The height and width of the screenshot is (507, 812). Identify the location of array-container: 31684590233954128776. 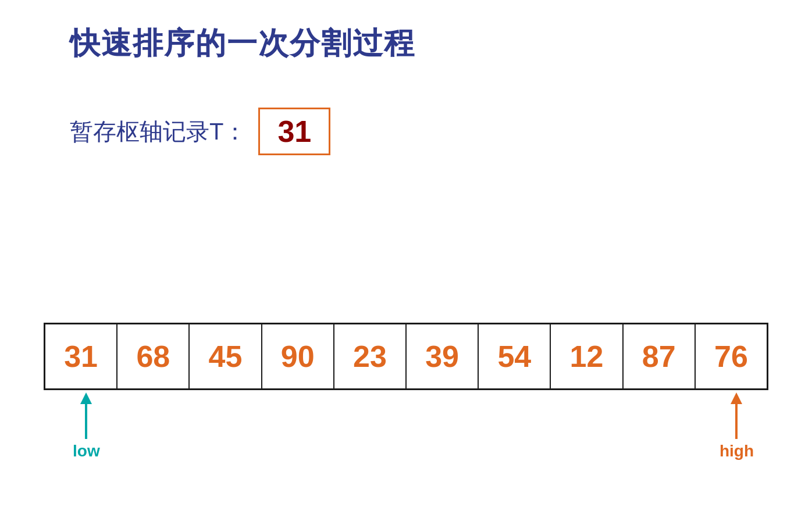
(406, 356).